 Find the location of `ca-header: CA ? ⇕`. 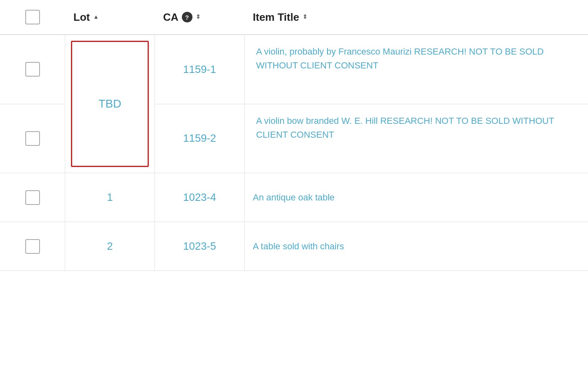

ca-header: CA ? ⇕ is located at coordinates (200, 17).